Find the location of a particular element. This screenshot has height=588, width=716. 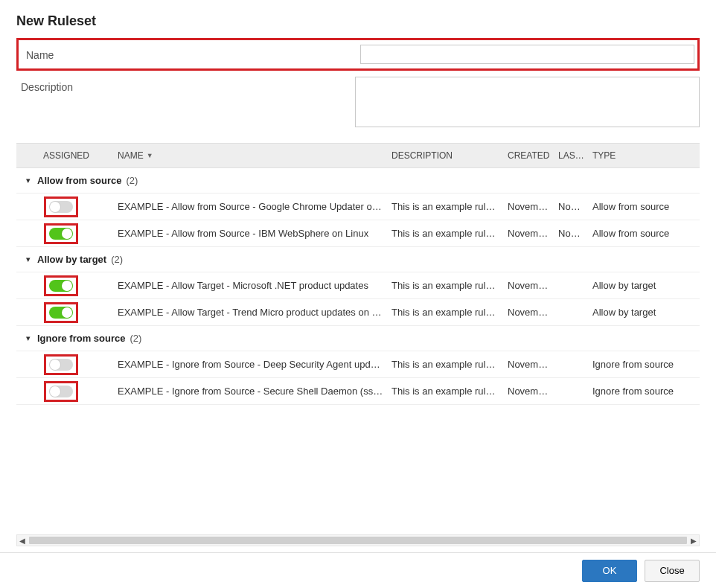

description-input-wrap is located at coordinates (527, 103).